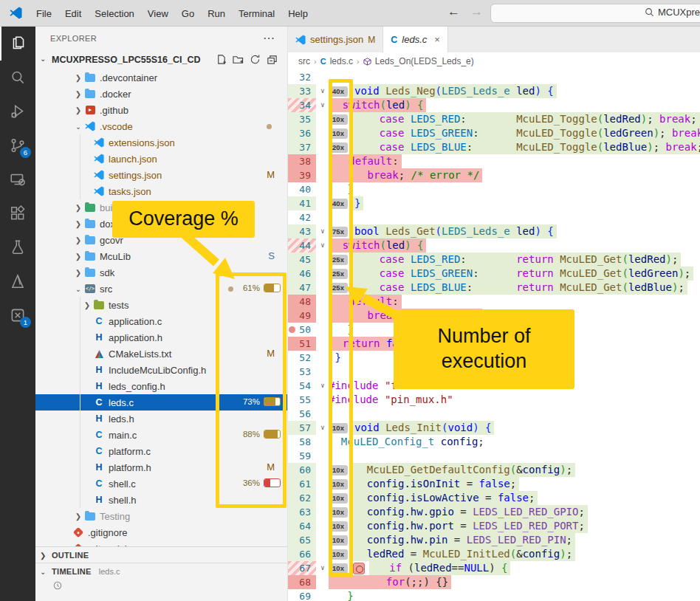 This screenshot has width=700, height=601. Describe the element at coordinates (162, 582) in the screenshot. I see `timeline-section: ⌄ TIMELINE leds.c` at that location.